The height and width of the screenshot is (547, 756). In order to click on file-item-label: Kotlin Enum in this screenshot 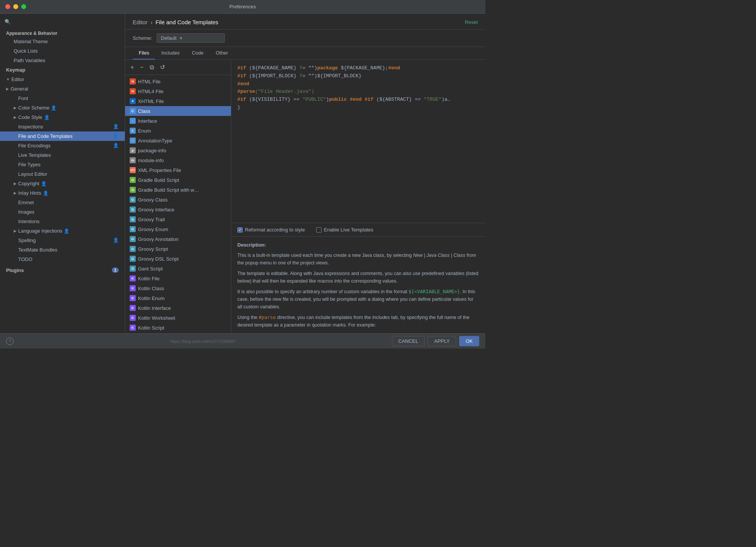, I will do `click(151, 299)`.